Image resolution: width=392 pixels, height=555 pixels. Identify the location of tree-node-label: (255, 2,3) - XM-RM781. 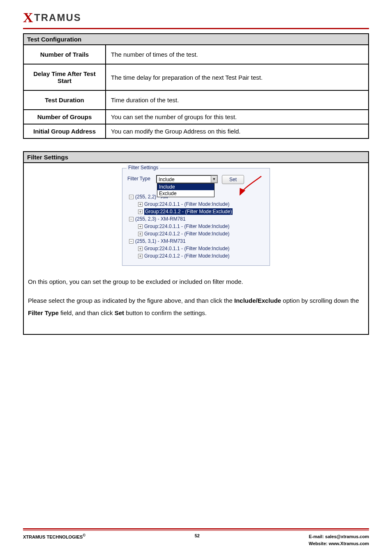
(160, 219).